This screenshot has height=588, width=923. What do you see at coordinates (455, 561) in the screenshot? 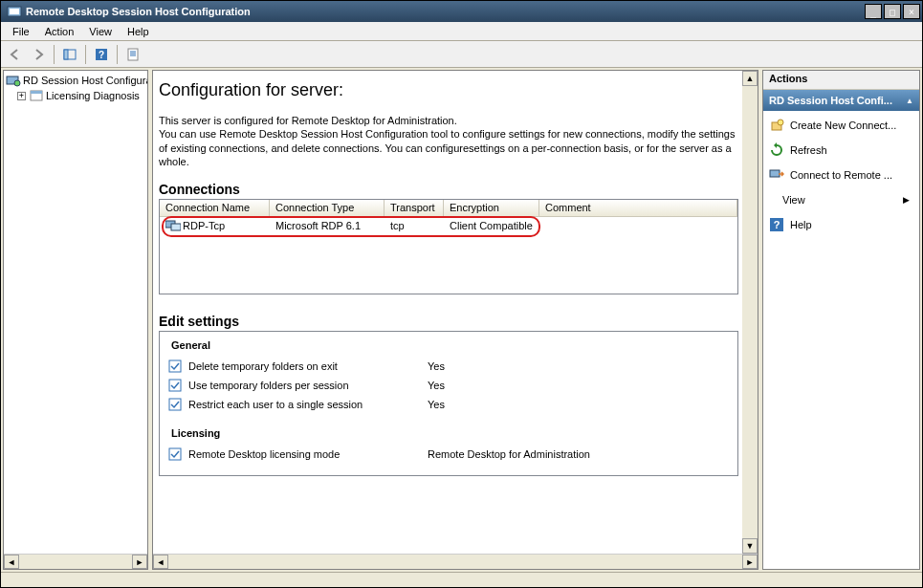
I see `content-hscroll: ◄ ►` at bounding box center [455, 561].